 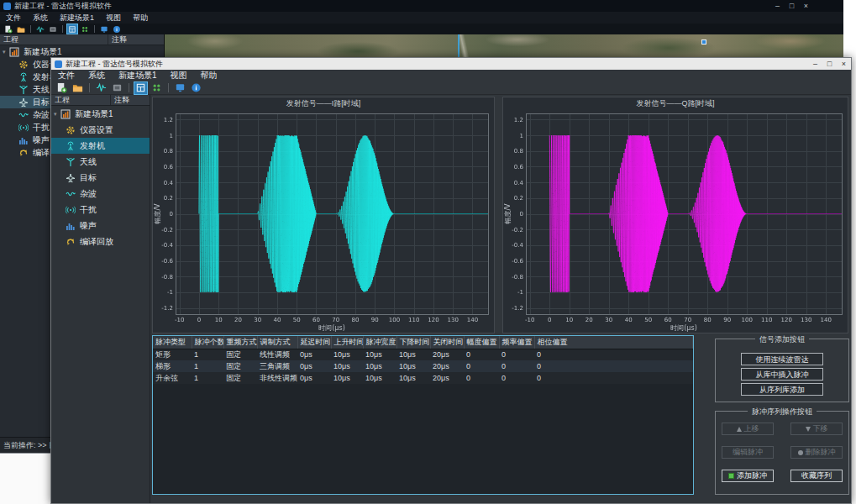 What do you see at coordinates (101, 114) in the screenshot?
I see `tree-item-scene: ▾新建场景1` at bounding box center [101, 114].